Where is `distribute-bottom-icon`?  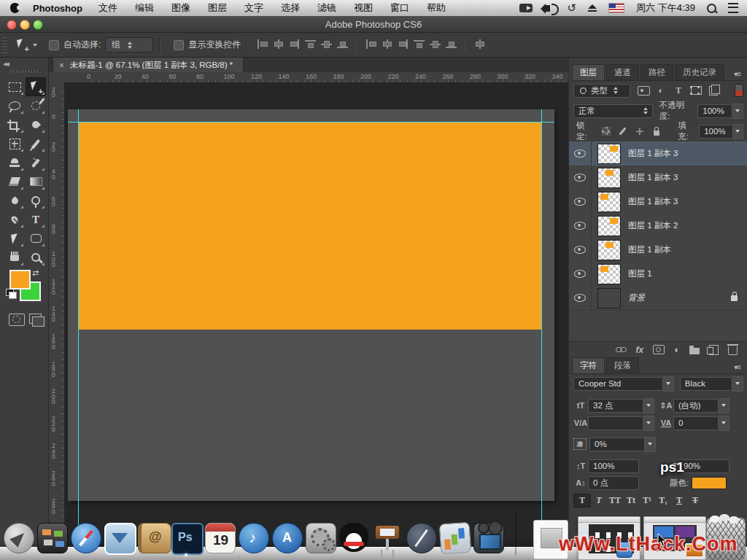 distribute-bottom-icon is located at coordinates (403, 44).